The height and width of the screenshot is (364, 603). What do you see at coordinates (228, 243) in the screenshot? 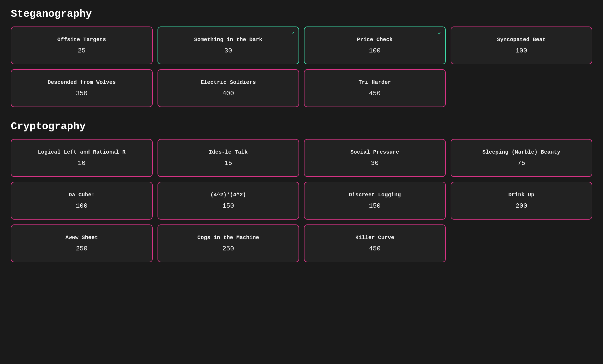
I see `challenge-card: Cogs in the Machine250` at bounding box center [228, 243].